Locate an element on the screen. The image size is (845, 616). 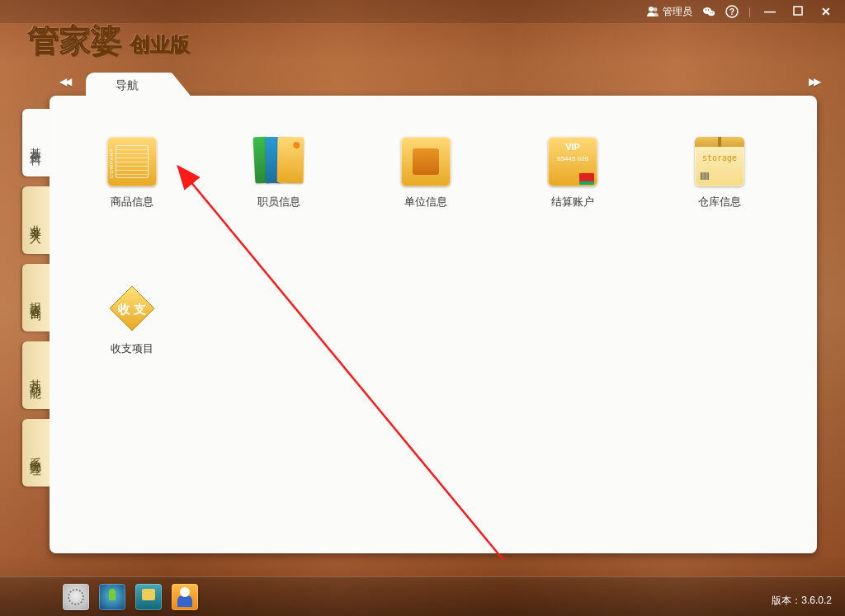
user-icon is located at coordinates (653, 12).